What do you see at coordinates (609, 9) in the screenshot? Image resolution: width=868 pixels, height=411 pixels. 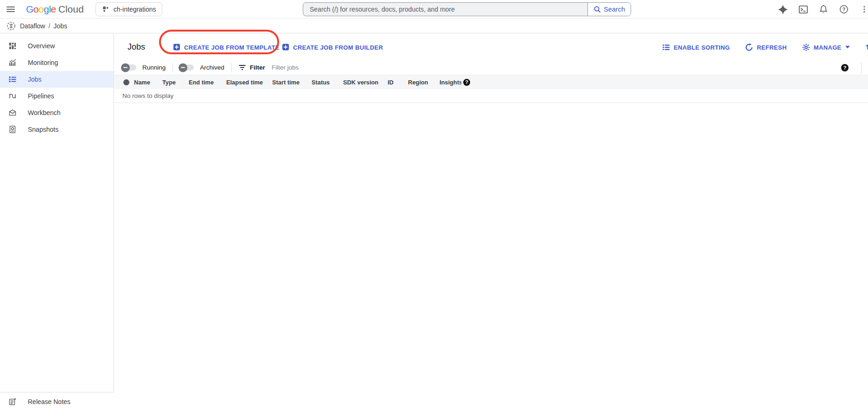 I see `search-button: Search` at bounding box center [609, 9].